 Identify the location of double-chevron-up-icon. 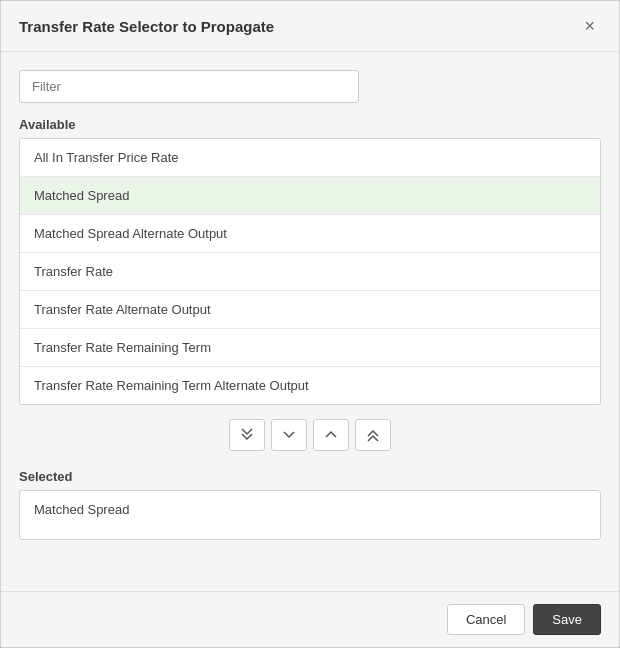
(373, 435).